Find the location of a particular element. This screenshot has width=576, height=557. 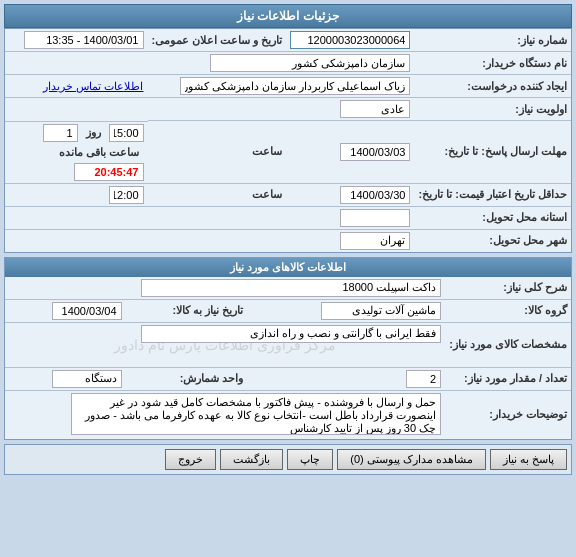

buyer-device-cell is located at coordinates (210, 64).